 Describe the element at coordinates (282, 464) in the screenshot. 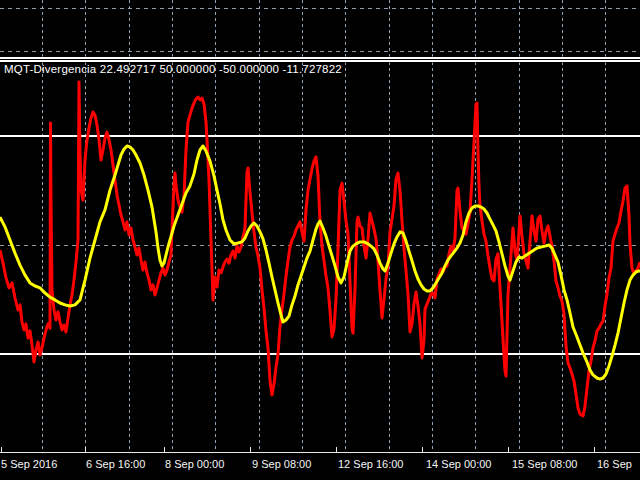

I see `time-axis-label: 9 Sep 08:00` at that location.